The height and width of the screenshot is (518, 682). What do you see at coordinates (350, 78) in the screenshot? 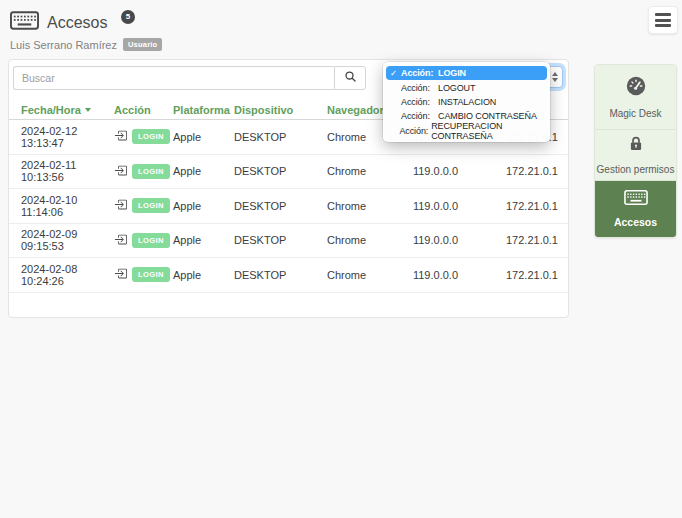
I see `search-icon` at bounding box center [350, 78].